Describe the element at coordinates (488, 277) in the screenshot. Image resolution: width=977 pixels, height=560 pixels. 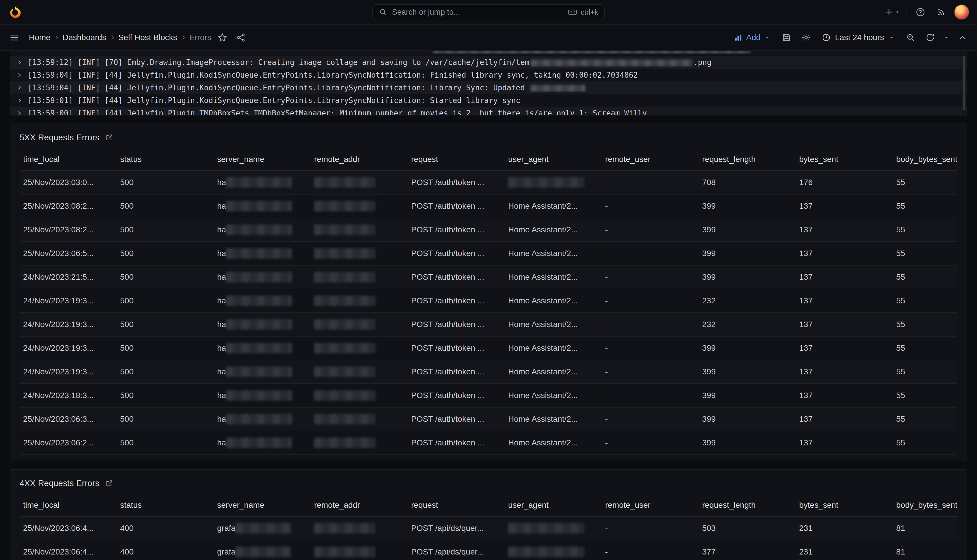
I see `table-row: 24/Nov/2023:21:5...500haPOST /auth/token…` at that location.